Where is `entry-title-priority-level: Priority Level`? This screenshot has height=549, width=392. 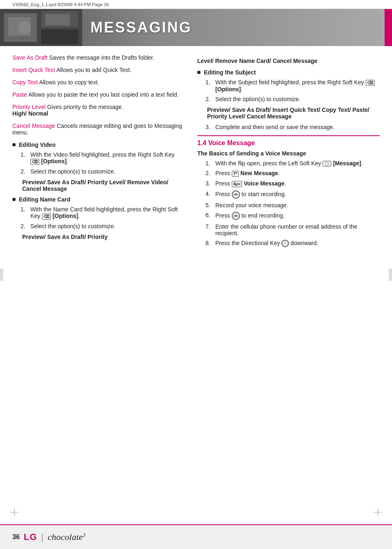 entry-title-priority-level: Priority Level is located at coordinates (29, 107).